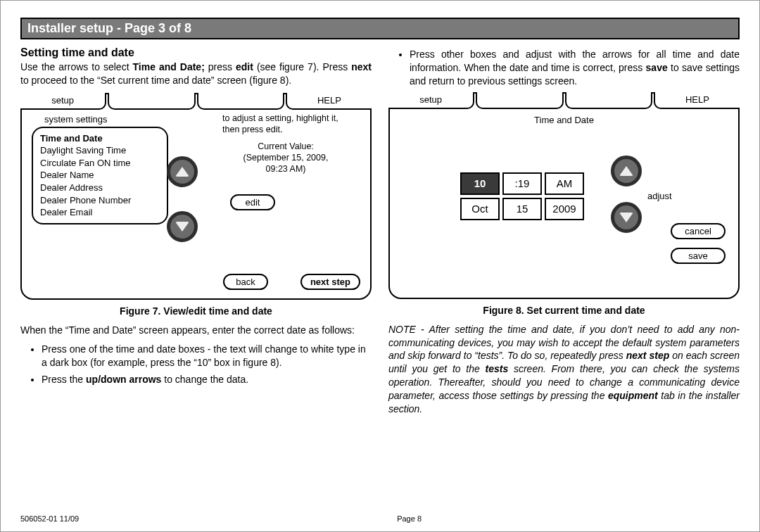  What do you see at coordinates (156, 80) in the screenshot?
I see `text: to proceed to the “Set current time and …` at bounding box center [156, 80].